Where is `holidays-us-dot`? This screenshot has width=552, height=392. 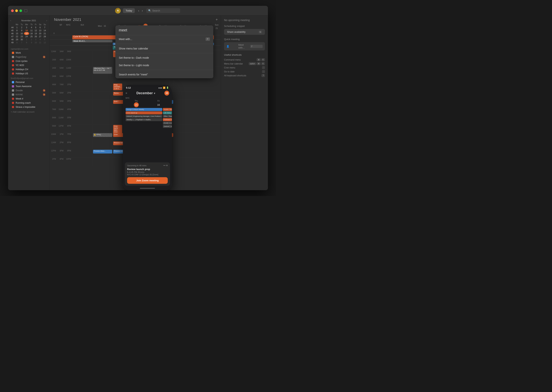 holidays-us-dot is located at coordinates (13, 73).